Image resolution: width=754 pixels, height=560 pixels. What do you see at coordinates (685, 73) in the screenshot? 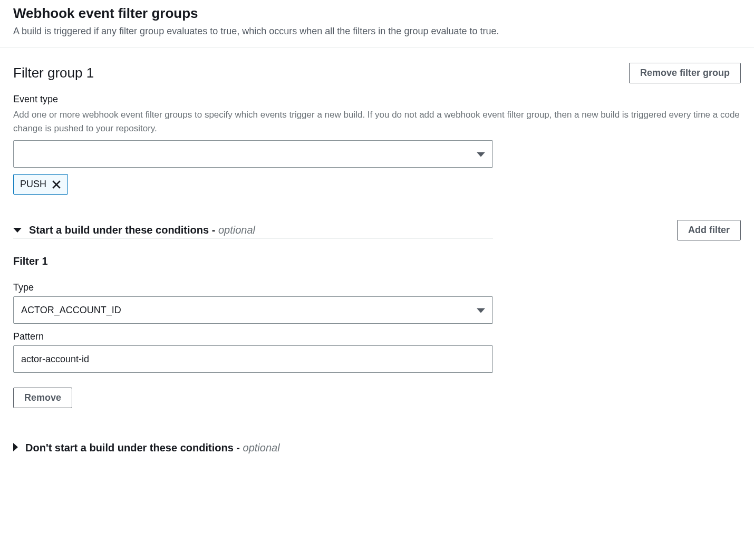
I see `remove-filter-group-button: Remove filter group` at bounding box center [685, 73].